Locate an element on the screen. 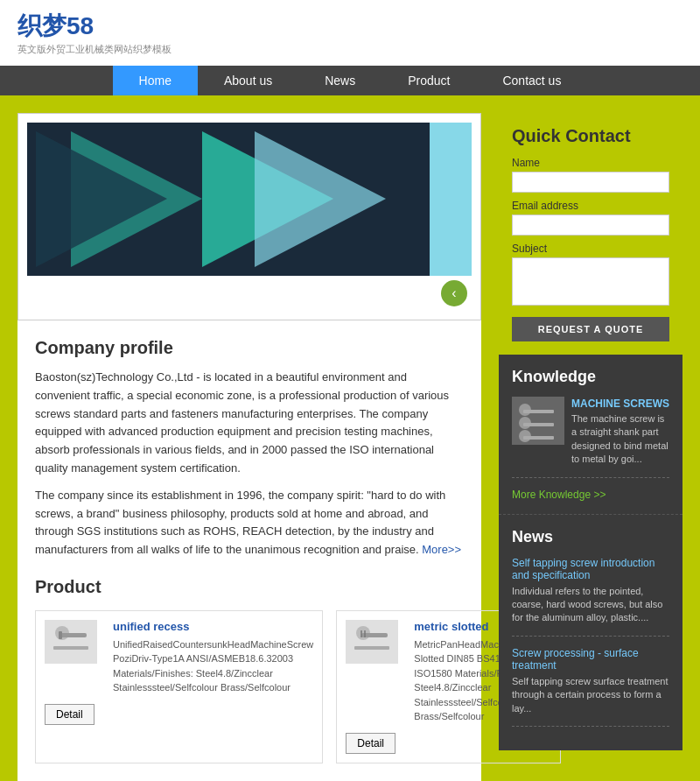 The height and width of the screenshot is (781, 700). product-detail-btn-1: Detail is located at coordinates (70, 714).